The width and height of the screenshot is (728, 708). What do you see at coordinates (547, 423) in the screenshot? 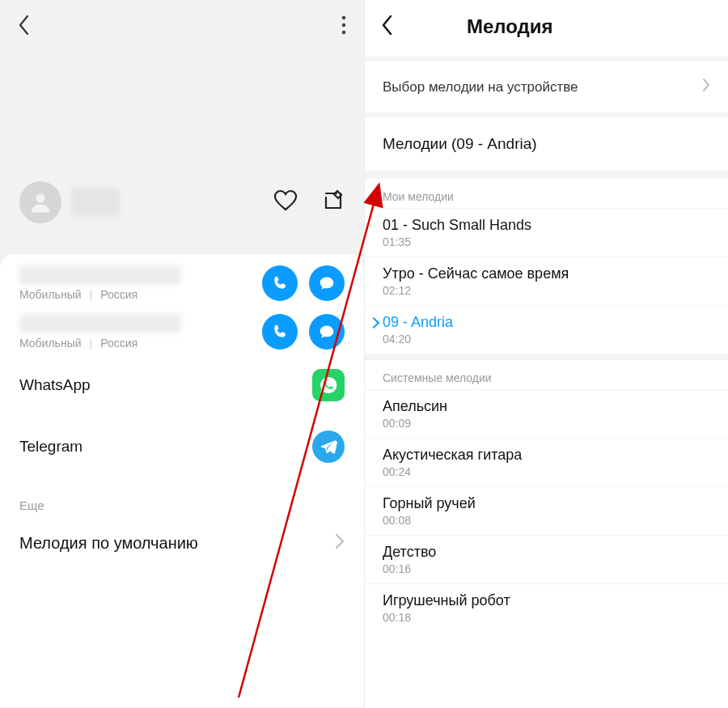
I see `track-duration: 00:09` at bounding box center [547, 423].